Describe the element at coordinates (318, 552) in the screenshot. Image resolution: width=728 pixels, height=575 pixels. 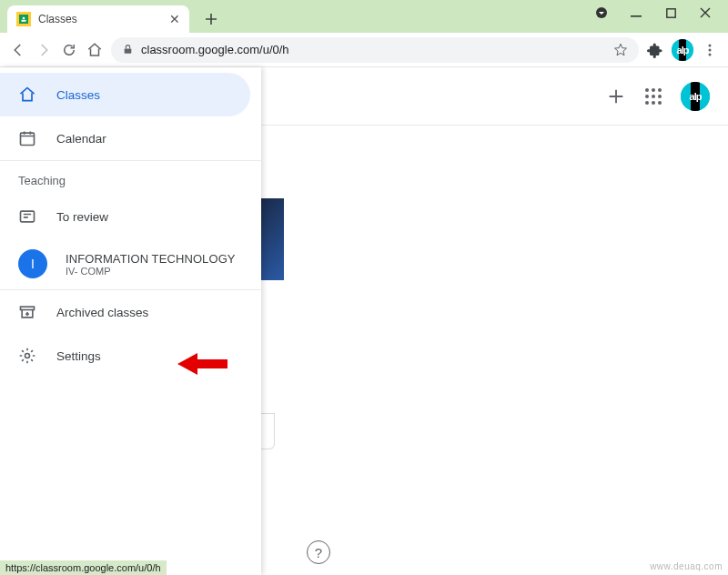
I see `help-button: ?` at that location.